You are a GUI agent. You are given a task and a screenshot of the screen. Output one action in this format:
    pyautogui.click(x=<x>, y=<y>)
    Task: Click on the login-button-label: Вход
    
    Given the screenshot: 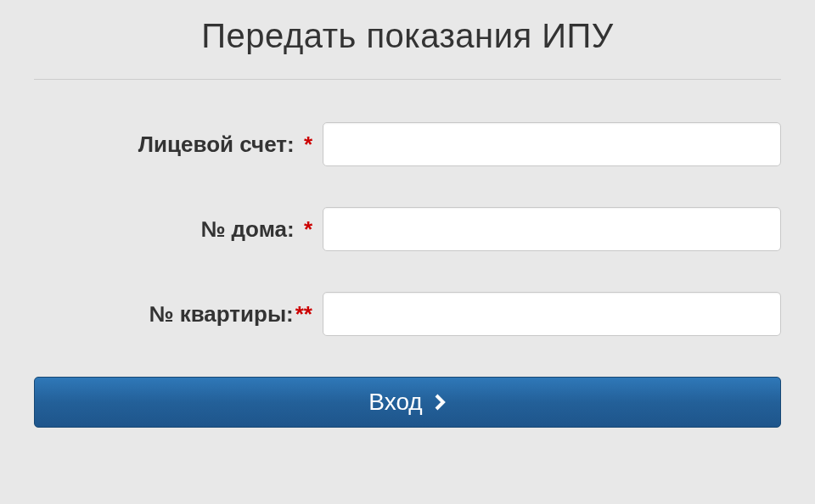 What is the action you would take?
    pyautogui.click(x=396, y=402)
    